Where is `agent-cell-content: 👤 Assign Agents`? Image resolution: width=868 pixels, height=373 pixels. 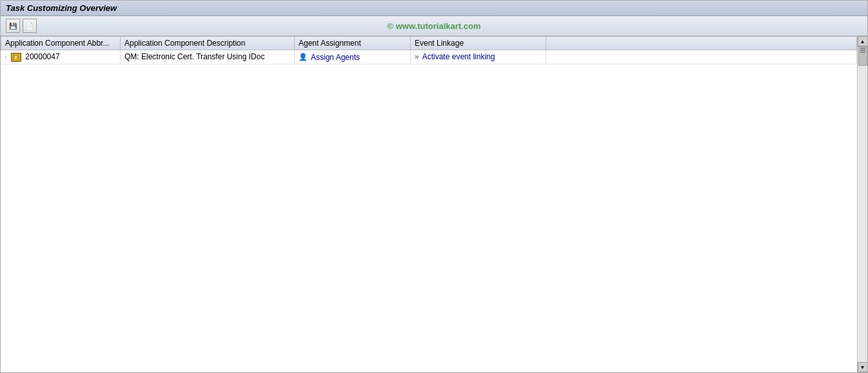
agent-cell-content: 👤 Assign Agents is located at coordinates (329, 57).